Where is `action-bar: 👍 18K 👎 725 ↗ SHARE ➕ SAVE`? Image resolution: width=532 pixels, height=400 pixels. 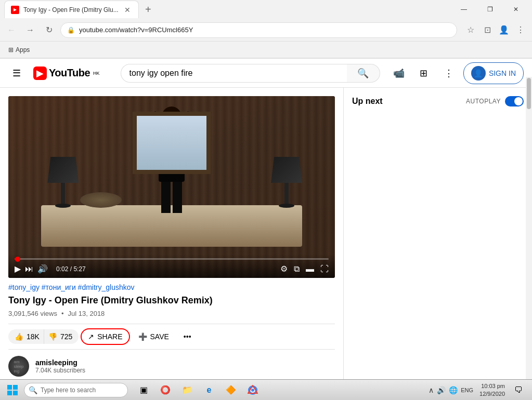 action-bar: 👍 18K 👎 725 ↗ SHARE ➕ SAVE is located at coordinates (172, 337).